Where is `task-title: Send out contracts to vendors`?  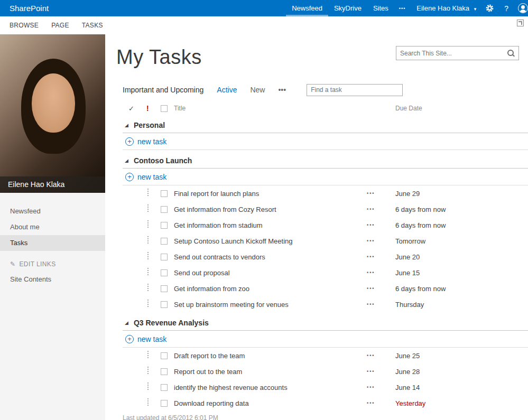 task-title: Send out contracts to vendors is located at coordinates (271, 257).